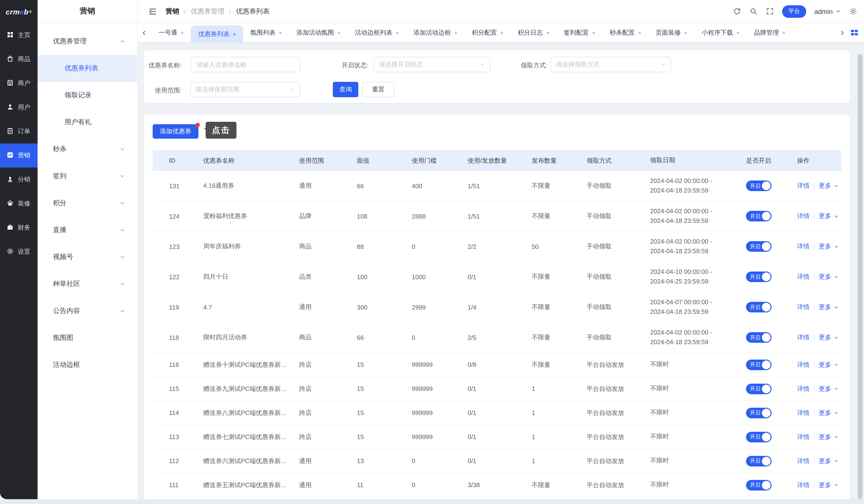  I want to click on rail-item-9: 财务, so click(19, 228).